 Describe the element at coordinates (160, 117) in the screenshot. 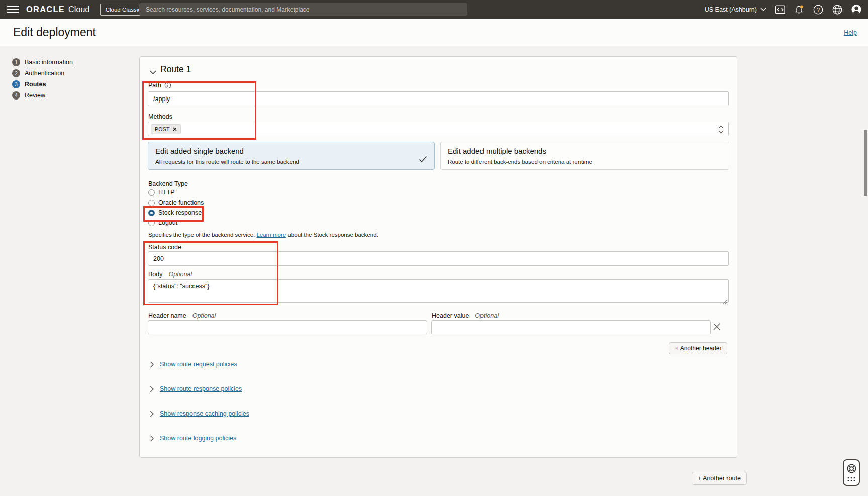

I see `methods-label: Methods` at that location.